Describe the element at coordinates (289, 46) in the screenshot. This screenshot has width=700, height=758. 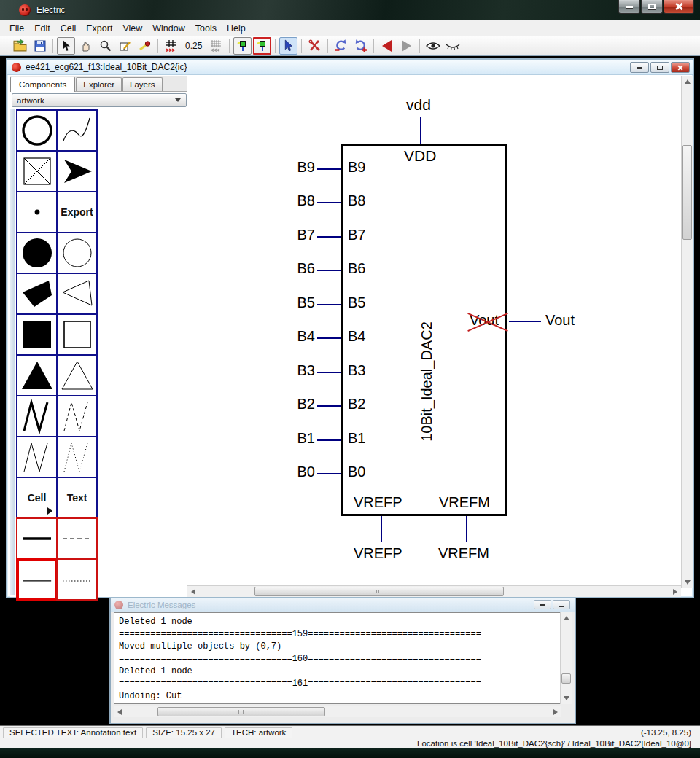
I see `objects-select-button` at that location.